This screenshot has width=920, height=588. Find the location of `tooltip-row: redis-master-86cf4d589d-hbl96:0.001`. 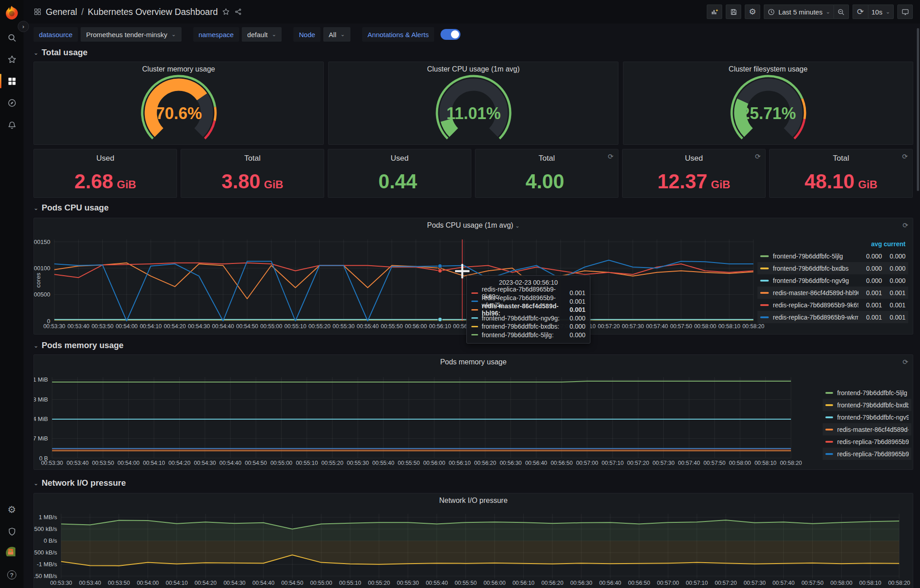

tooltip-row: redis-master-86cf4d589d-hbl96:0.001 is located at coordinates (528, 310).